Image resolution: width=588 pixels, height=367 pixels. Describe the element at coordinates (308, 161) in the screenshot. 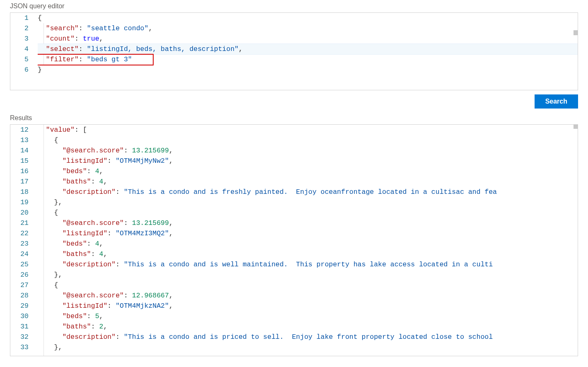

I see `code-line: "listingId": "OTM4MjMyNw2",` at that location.